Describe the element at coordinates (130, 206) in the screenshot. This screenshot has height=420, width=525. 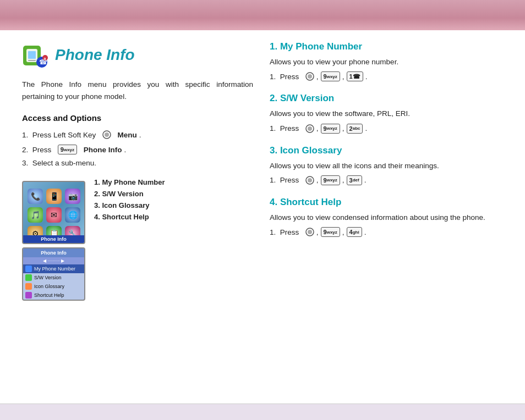
I see `sub-item-3: 3. Icon Glossary` at that location.